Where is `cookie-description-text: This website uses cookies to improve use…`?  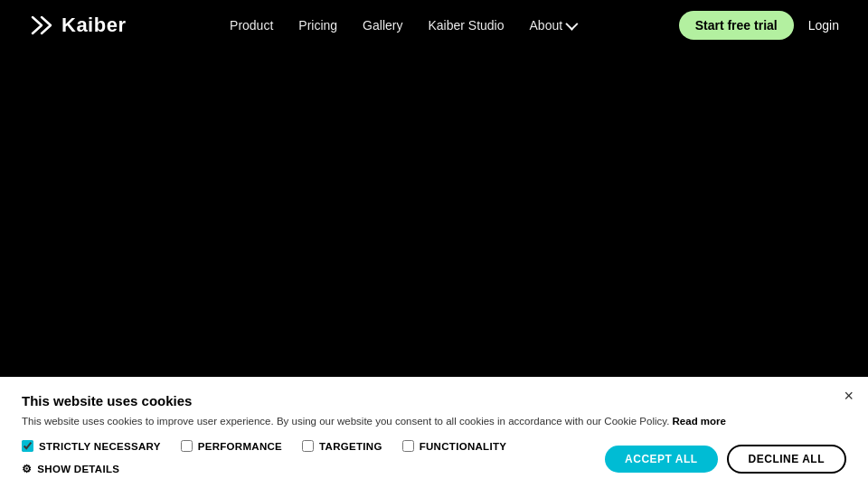
cookie-description-text: This website uses cookies to improve use… is located at coordinates (345, 421).